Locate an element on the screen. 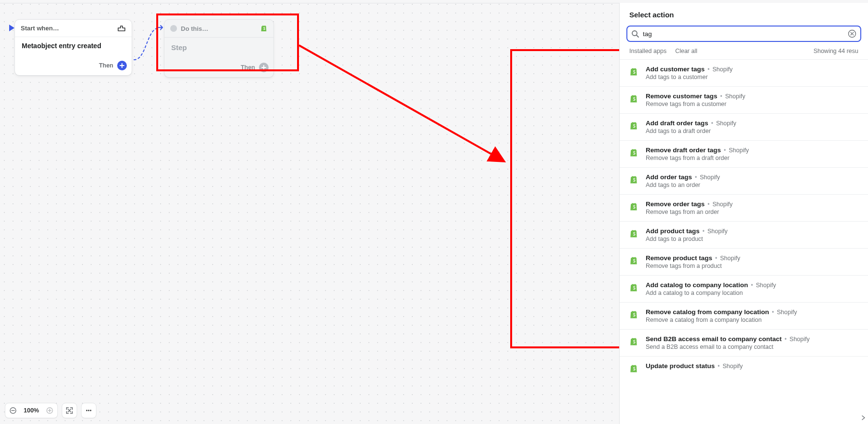 Image resolution: width=868 pixels, height=424 pixels. zoom-in-button is located at coordinates (50, 411).